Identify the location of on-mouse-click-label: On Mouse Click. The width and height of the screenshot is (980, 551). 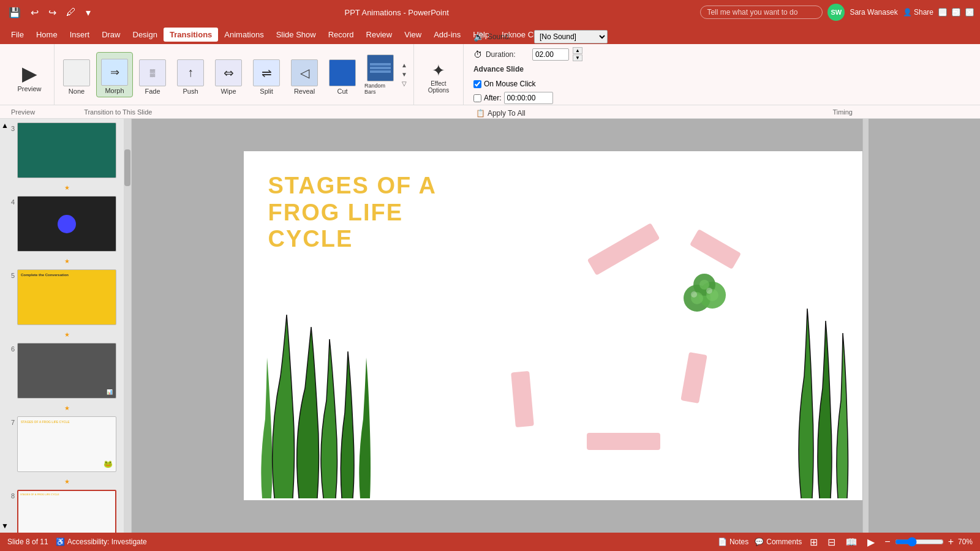
(510, 84).